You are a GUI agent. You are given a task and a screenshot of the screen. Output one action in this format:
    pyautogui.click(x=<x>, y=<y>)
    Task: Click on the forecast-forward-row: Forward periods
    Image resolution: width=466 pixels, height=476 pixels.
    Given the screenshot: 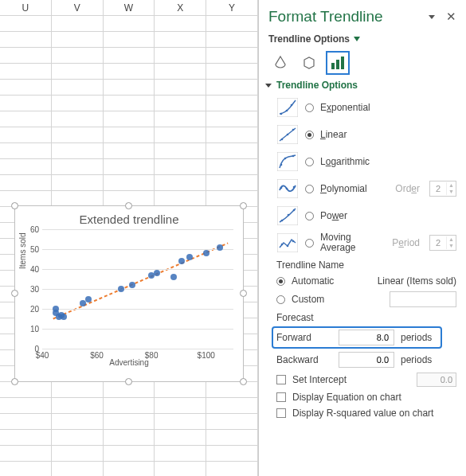 What is the action you would take?
    pyautogui.click(x=357, y=337)
    